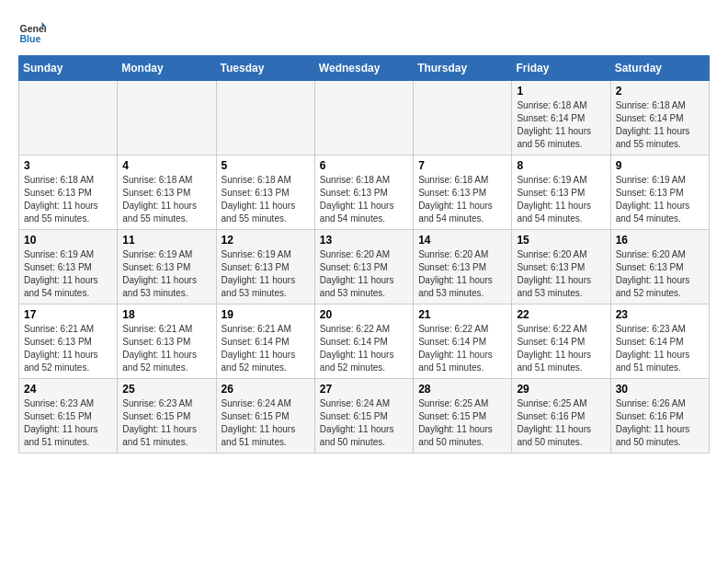 This screenshot has width=728, height=563. What do you see at coordinates (266, 349) in the screenshot?
I see `day-info: Sunrise: 6:21 AM Sunset: 6:14 PM Dayligh…` at bounding box center [266, 349].